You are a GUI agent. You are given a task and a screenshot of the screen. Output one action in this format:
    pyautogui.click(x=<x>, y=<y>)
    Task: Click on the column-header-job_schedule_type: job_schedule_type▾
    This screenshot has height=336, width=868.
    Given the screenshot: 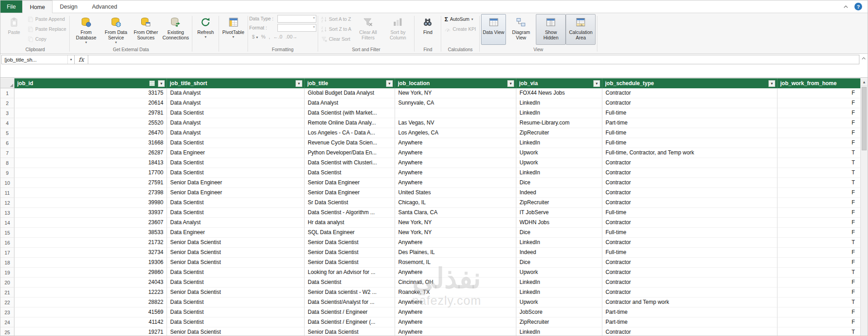 What is the action you would take?
    pyautogui.click(x=690, y=83)
    